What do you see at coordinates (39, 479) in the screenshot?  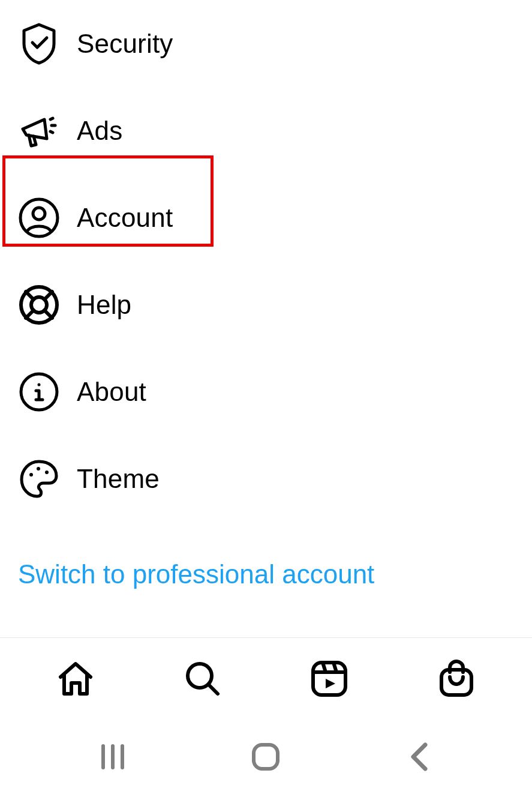 I see `palette-icon` at bounding box center [39, 479].